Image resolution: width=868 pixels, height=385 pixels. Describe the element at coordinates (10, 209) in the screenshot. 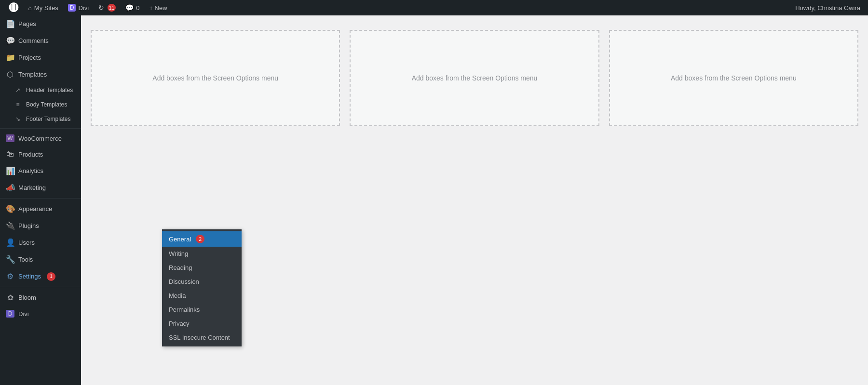

I see `appearance-icon: 🎨` at that location.